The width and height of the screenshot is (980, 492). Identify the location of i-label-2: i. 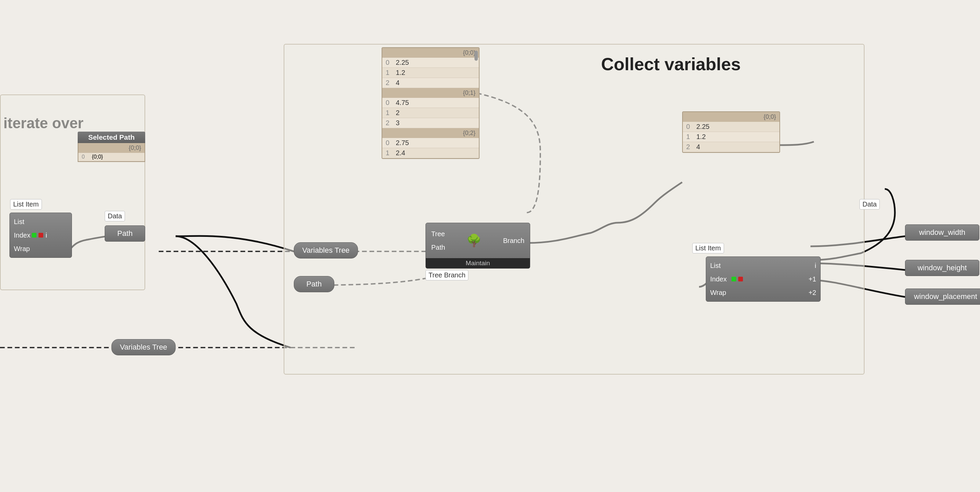
(775, 265).